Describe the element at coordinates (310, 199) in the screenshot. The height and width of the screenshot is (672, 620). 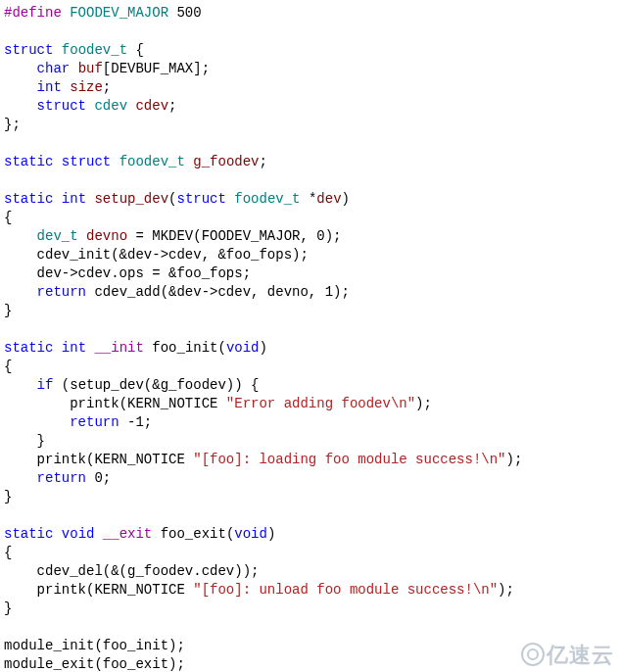
I see `star: *` at that location.